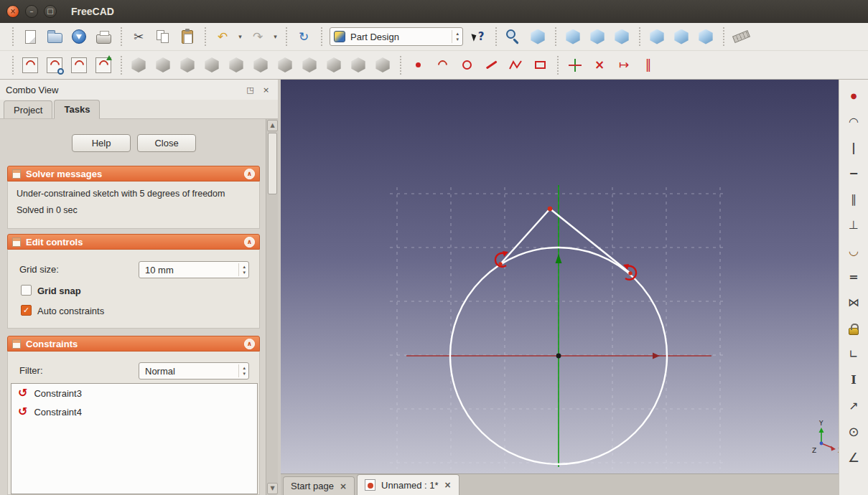 The height and width of the screenshot is (495, 868). What do you see at coordinates (134, 412) in the screenshot?
I see `list-item: ↺ Constraint4` at bounding box center [134, 412].